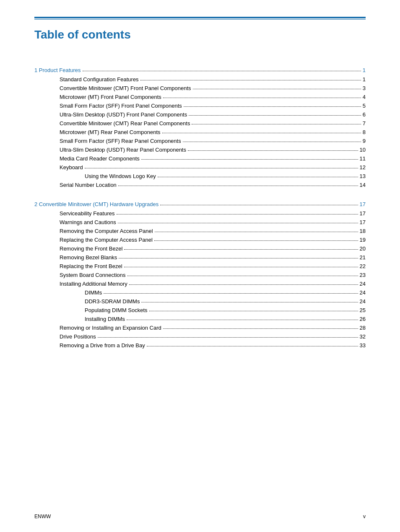  I want to click on toc-entry-label: Serial Number Location, so click(88, 185).